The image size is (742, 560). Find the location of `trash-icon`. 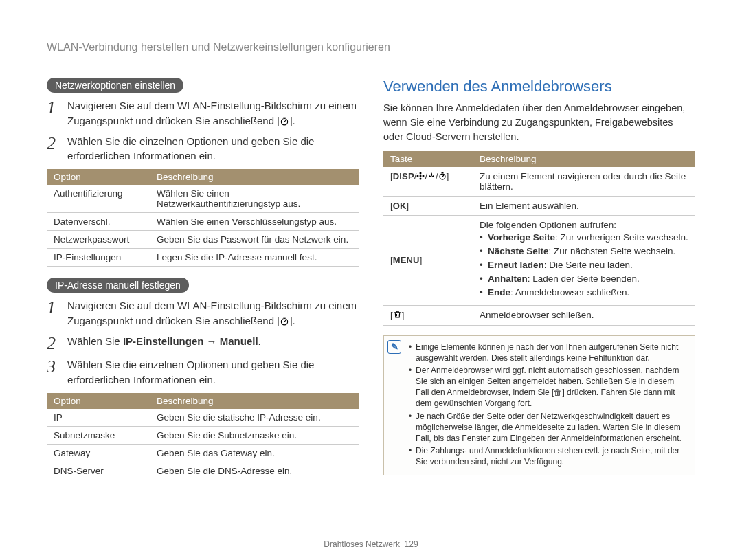

trash-icon is located at coordinates (397, 315).